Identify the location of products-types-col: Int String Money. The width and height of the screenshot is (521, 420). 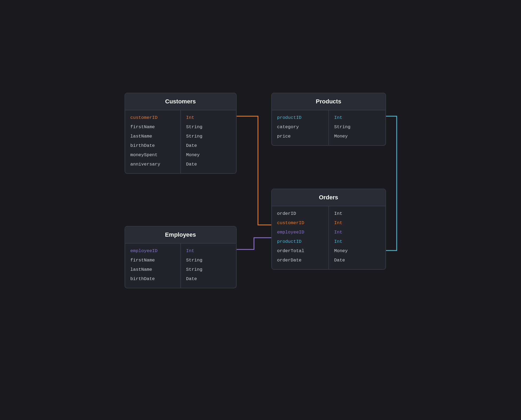
(357, 128).